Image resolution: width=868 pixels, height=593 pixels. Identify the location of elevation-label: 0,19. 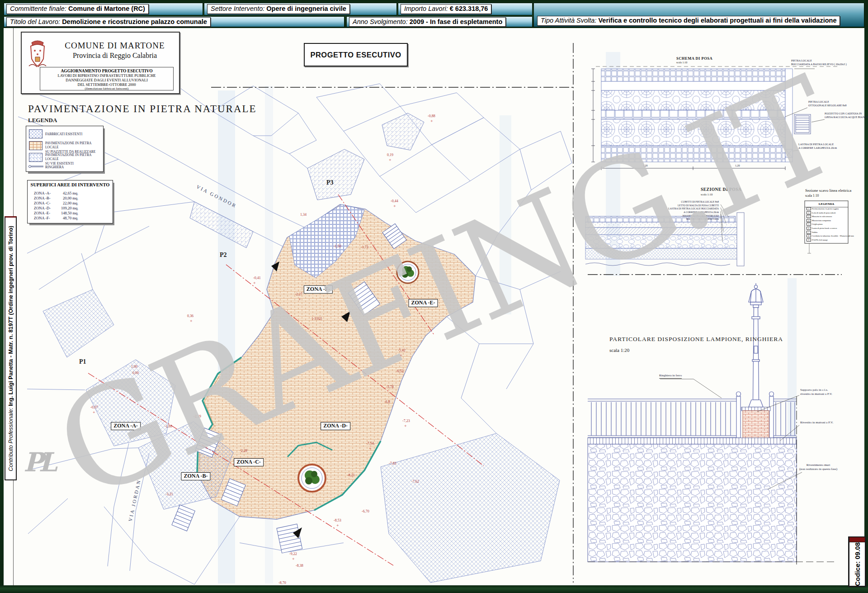
(390, 155).